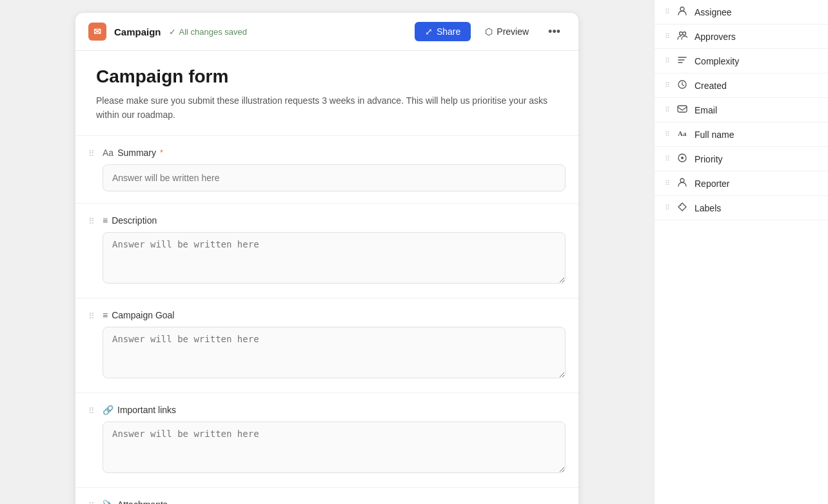  I want to click on sidebar-item-email: ⠿ Email, so click(742, 110).